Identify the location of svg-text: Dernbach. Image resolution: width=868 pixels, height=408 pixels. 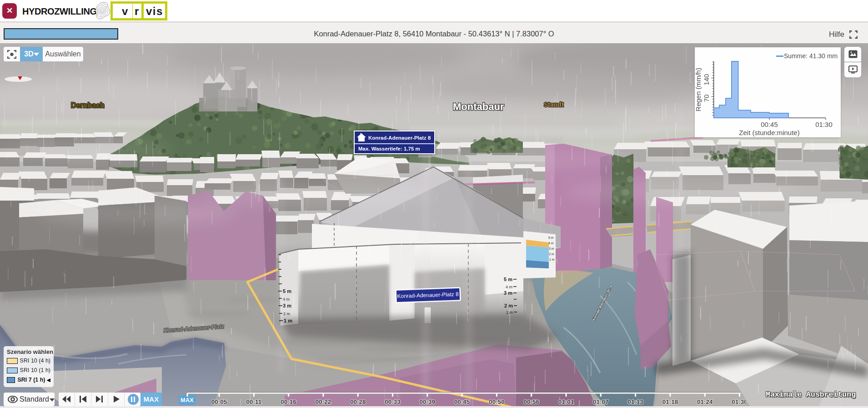
(88, 106).